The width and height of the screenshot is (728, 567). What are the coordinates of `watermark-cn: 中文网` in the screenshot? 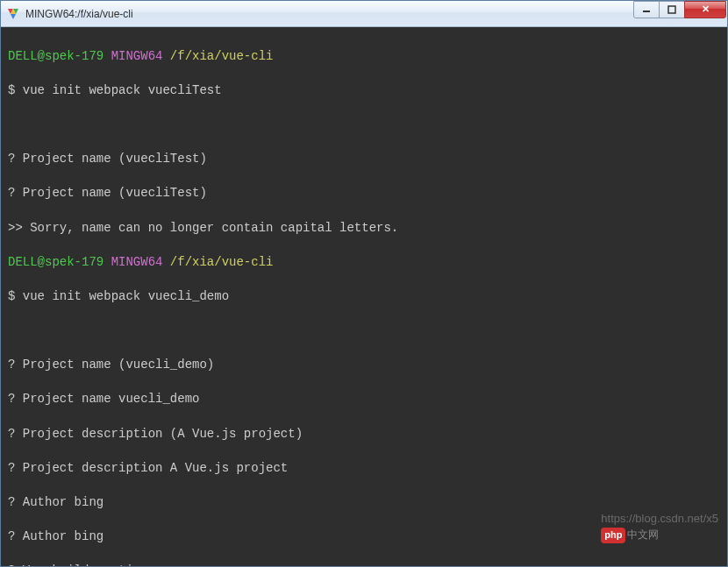 It's located at (643, 535).